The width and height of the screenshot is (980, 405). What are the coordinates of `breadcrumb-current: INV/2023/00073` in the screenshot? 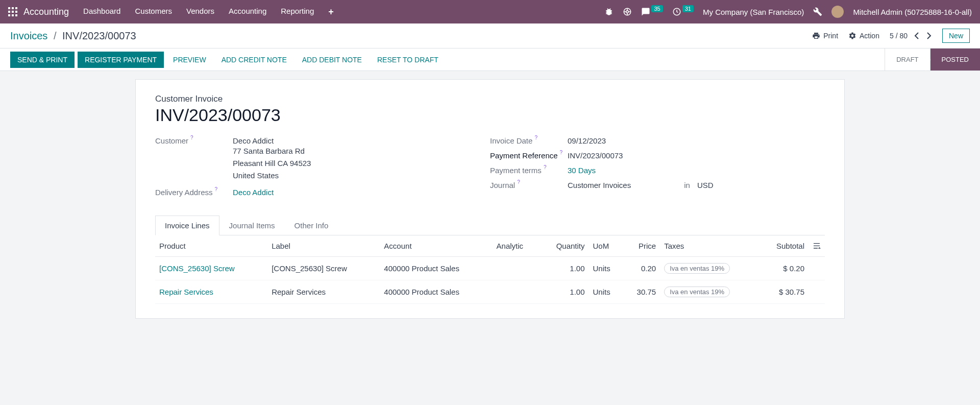 It's located at (99, 36).